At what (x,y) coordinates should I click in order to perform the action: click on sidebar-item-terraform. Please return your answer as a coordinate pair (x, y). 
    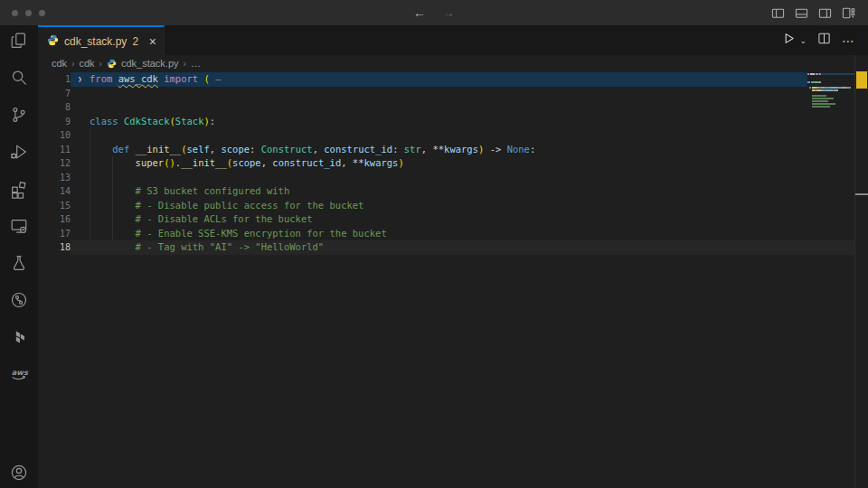
    Looking at the image, I should click on (19, 339).